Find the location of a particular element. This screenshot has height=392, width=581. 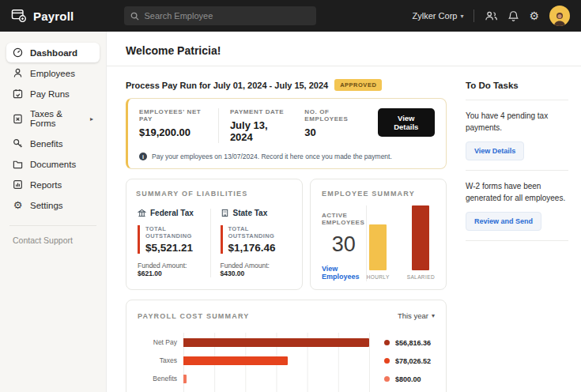

payroll-logo-icon is located at coordinates (19, 16).